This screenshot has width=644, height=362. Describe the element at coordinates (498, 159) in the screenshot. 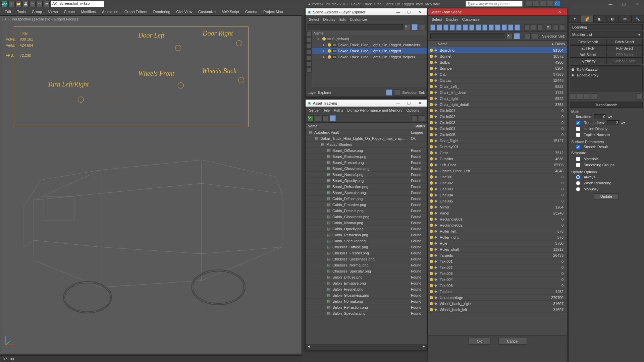

I see `object-row: ◆Guarder4636` at that location.